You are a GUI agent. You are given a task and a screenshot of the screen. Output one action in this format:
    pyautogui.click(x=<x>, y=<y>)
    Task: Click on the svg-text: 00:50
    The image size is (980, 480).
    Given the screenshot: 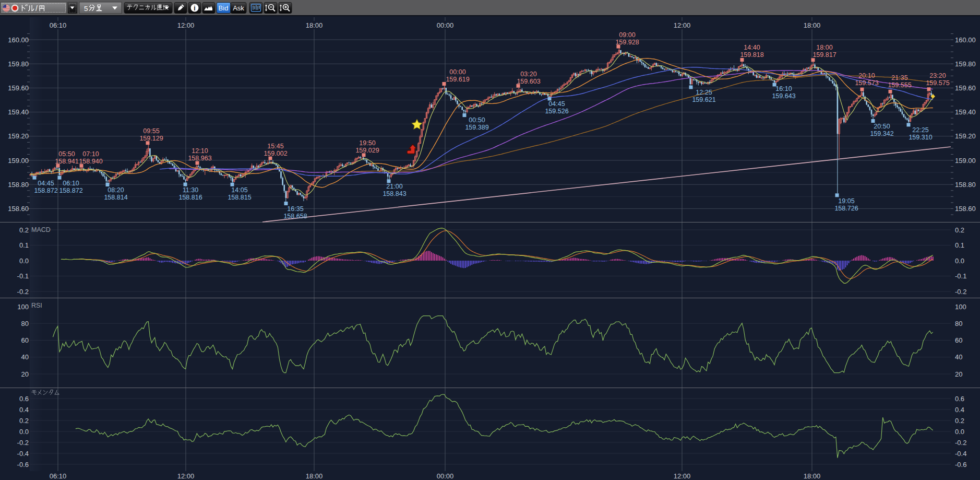 What is the action you would take?
    pyautogui.click(x=477, y=120)
    